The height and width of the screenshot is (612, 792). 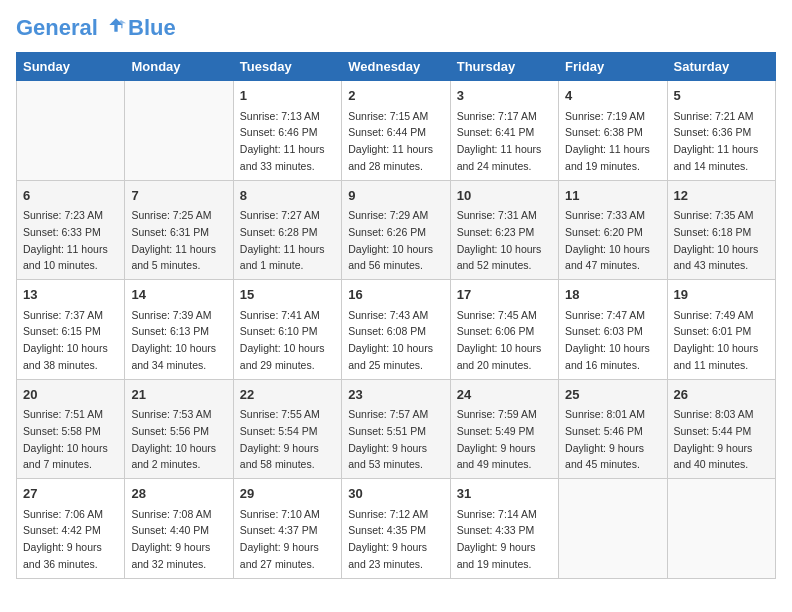 What do you see at coordinates (612, 295) in the screenshot?
I see `day-number: 18` at bounding box center [612, 295].